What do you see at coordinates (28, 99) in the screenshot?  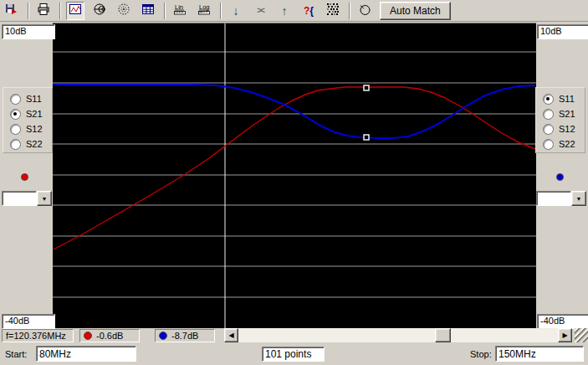 I see `left-radio-s11: S11` at bounding box center [28, 99].